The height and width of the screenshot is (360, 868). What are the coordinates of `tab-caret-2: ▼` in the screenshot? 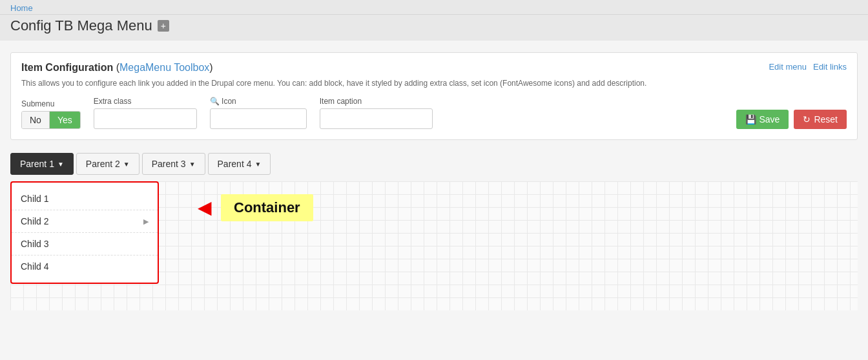 It's located at (127, 164).